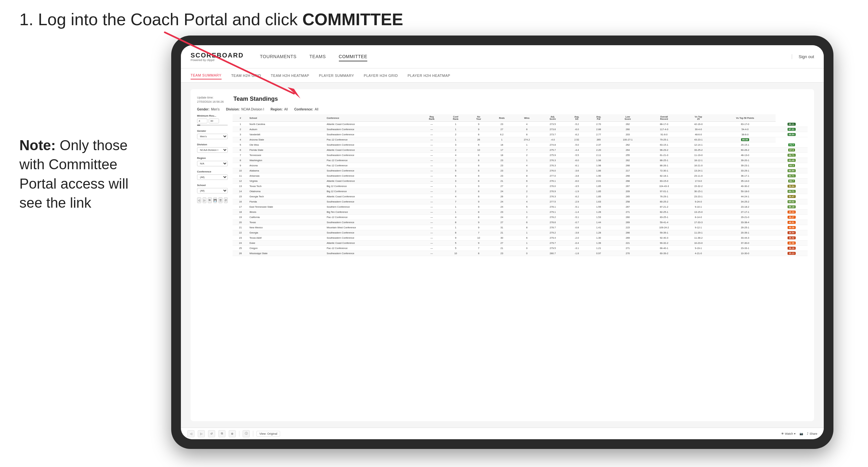 The image size is (868, 467). What do you see at coordinates (478, 150) in the screenshot?
I see `table-cell: 10` at bounding box center [478, 150].